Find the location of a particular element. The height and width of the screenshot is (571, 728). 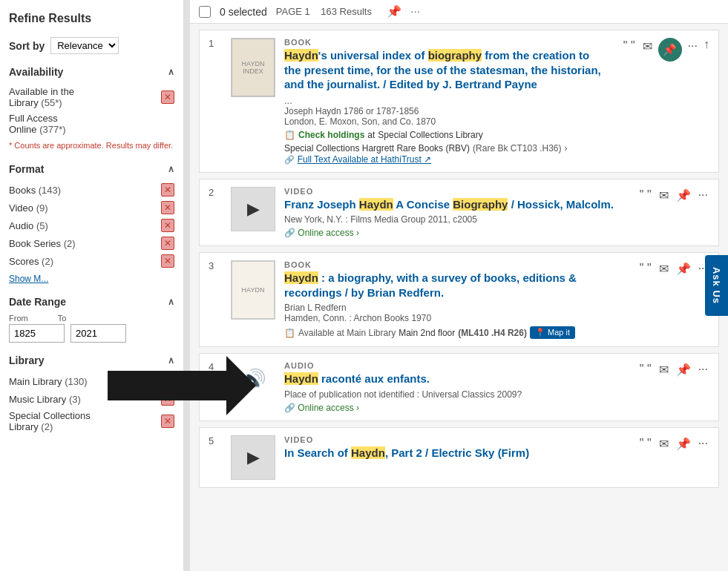

remove-music-library: ✕ is located at coordinates (168, 399).